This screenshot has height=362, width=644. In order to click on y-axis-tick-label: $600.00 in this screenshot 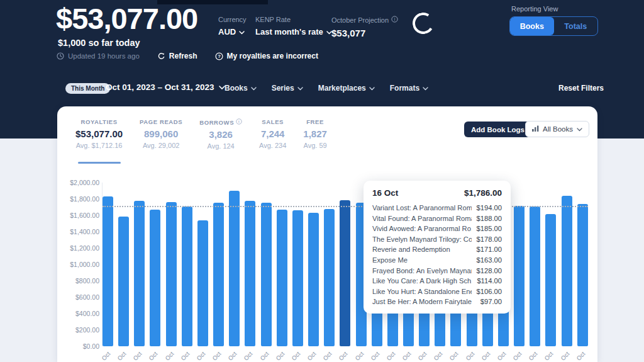, I will do `click(82, 297)`.